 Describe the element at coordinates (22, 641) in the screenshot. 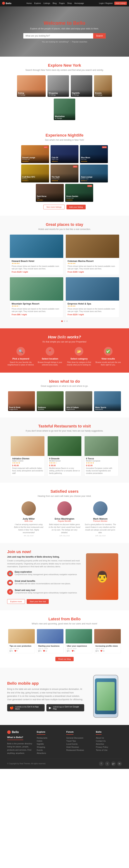

I see `latest-card: Tips on over protection July 14, 2018 💬 …` at that location.